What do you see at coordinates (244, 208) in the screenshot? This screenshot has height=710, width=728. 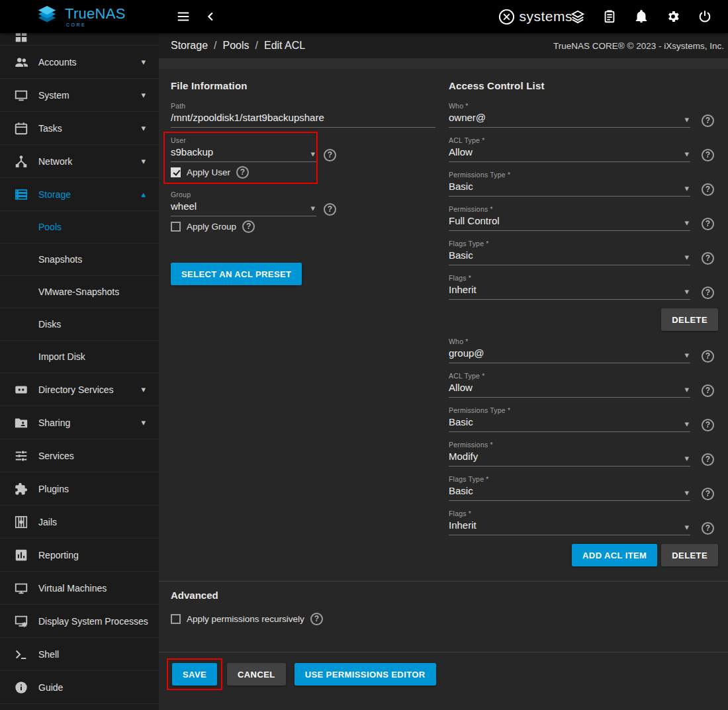 I see `group-select: wheel ▾` at bounding box center [244, 208].